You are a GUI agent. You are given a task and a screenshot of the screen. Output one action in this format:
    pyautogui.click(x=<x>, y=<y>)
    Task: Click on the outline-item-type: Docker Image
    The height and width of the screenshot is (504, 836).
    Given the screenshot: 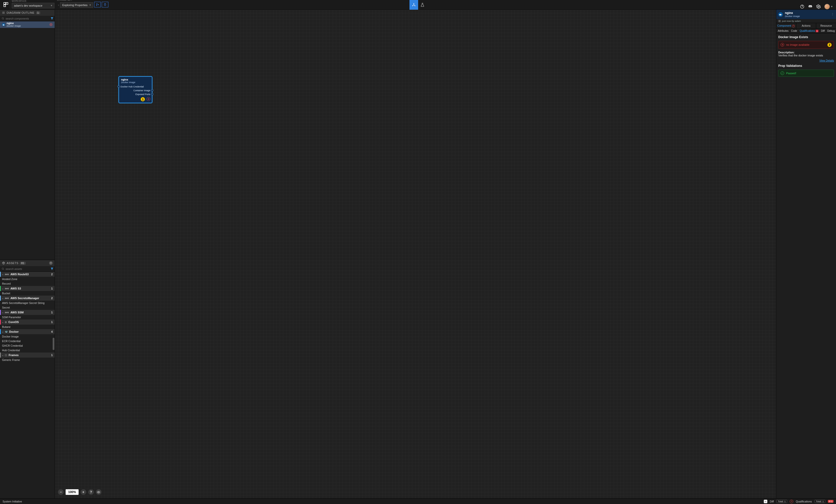 What is the action you would take?
    pyautogui.click(x=14, y=26)
    